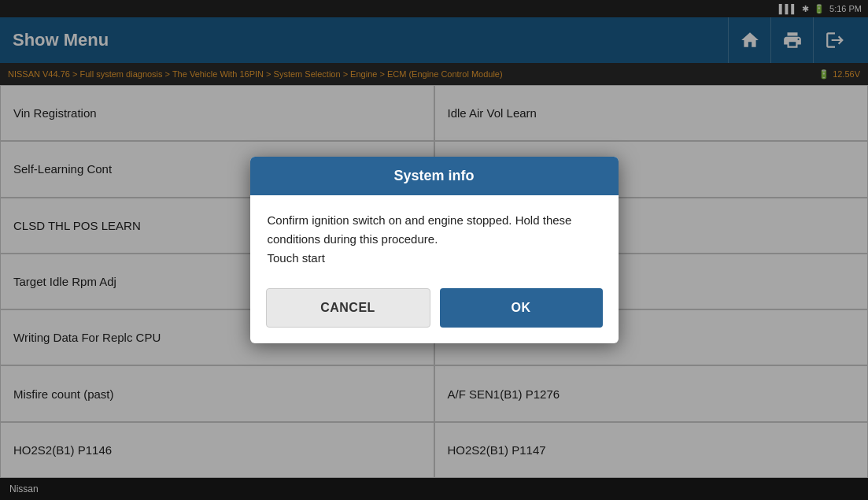 The image size is (868, 500). What do you see at coordinates (420, 239) in the screenshot?
I see `dialog-message: Confirm ignition switch on and engine st…` at bounding box center [420, 239].